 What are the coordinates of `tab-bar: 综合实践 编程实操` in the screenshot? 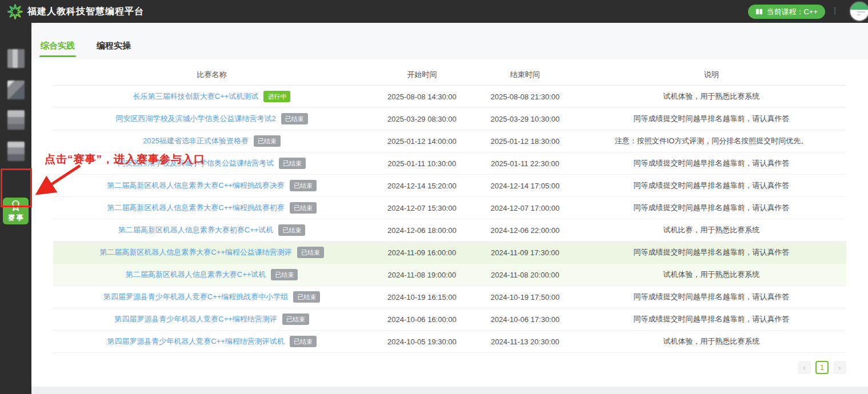 It's located at (450, 41).